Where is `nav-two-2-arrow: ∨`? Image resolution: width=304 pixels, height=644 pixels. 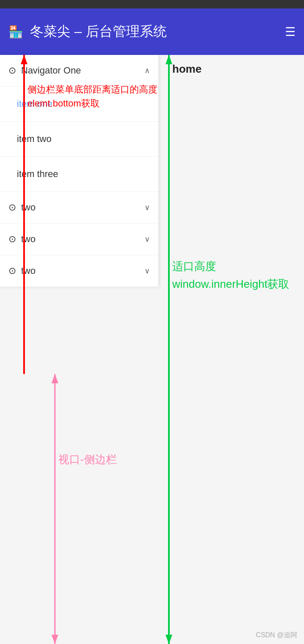
nav-two-2-arrow: ∨ is located at coordinates (147, 239).